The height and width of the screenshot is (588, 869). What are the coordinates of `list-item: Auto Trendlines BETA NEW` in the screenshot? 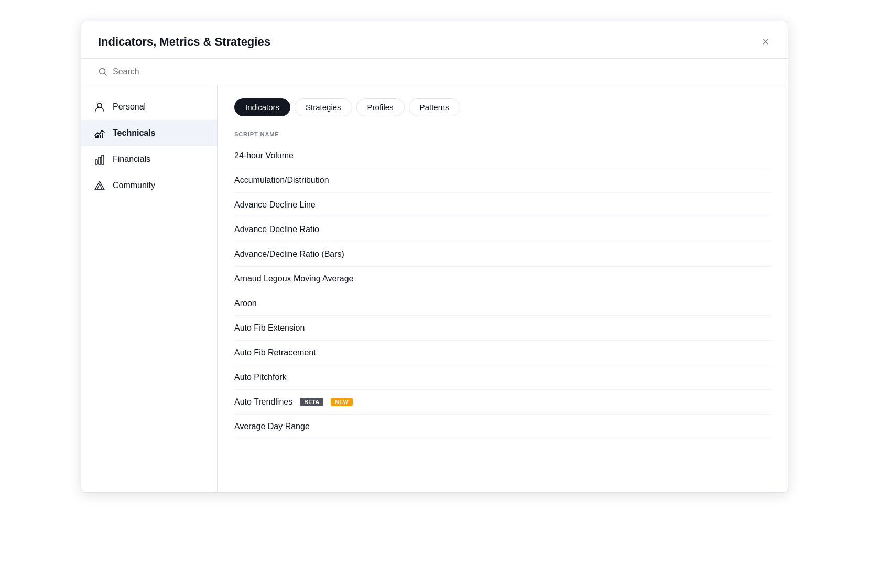 It's located at (503, 402).